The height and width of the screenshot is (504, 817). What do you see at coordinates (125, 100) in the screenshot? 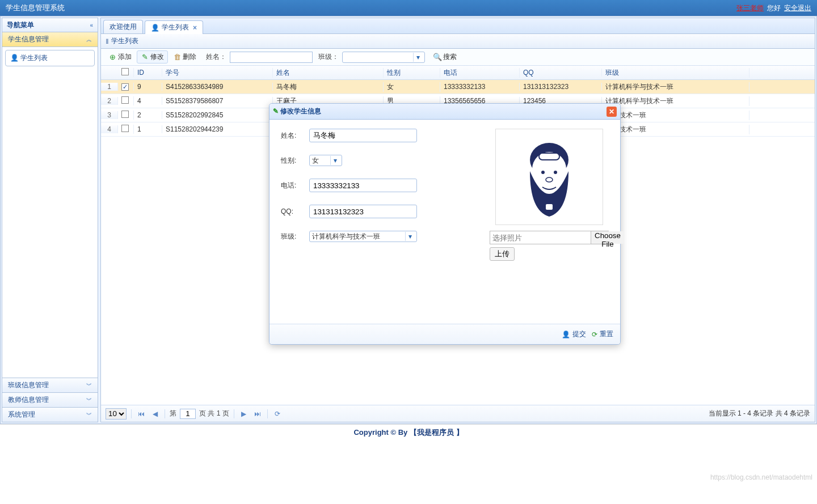
I see `checkbox-icon` at bounding box center [125, 100].